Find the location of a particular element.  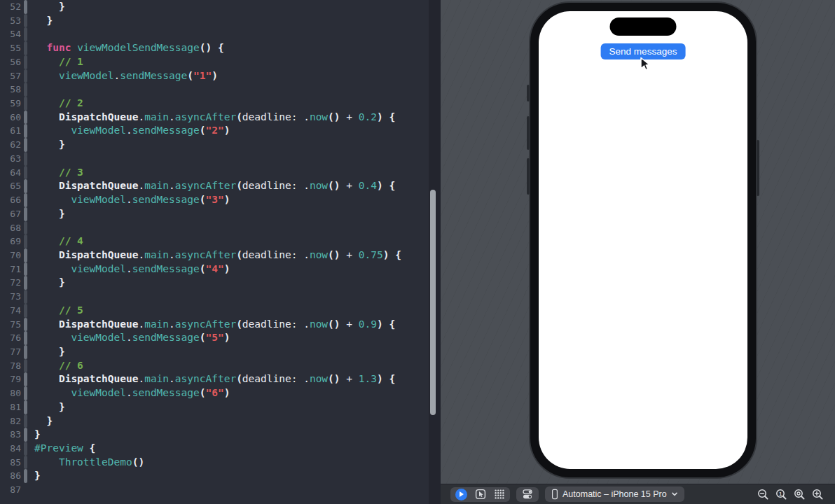

line-number: 65 is located at coordinates (11, 186).